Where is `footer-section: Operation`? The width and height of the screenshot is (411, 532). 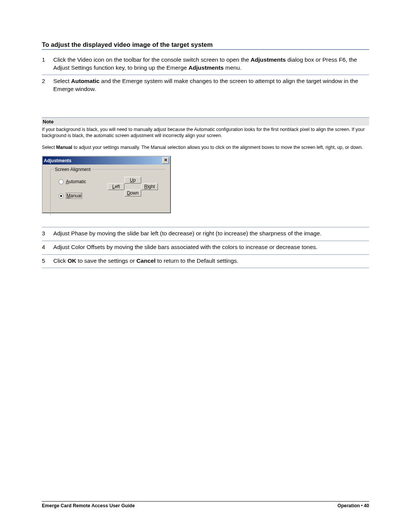 footer-section: Operation is located at coordinates (349, 506).